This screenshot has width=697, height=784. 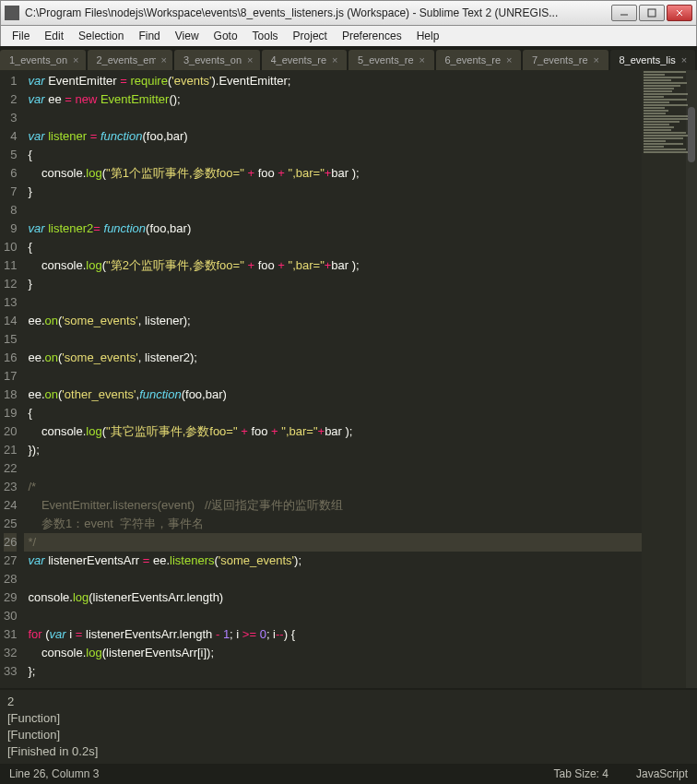 What do you see at coordinates (662, 774) in the screenshot?
I see `status-language: JavaScript` at bounding box center [662, 774].